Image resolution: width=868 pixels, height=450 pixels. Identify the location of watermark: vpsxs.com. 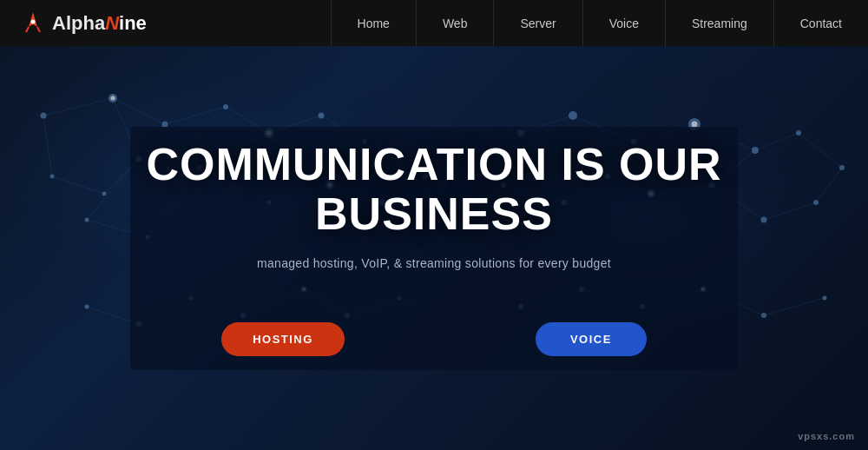
(826, 436).